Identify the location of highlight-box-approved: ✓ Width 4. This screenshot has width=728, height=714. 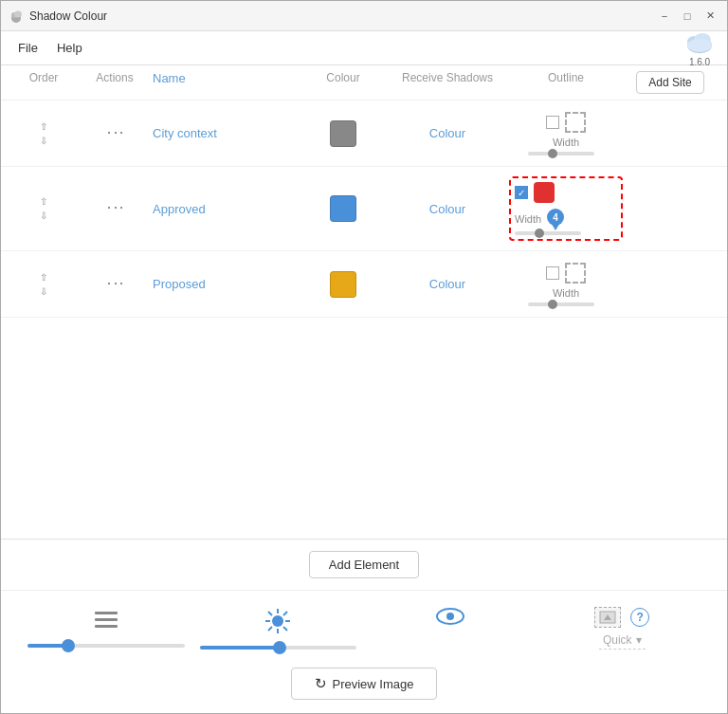
(566, 209).